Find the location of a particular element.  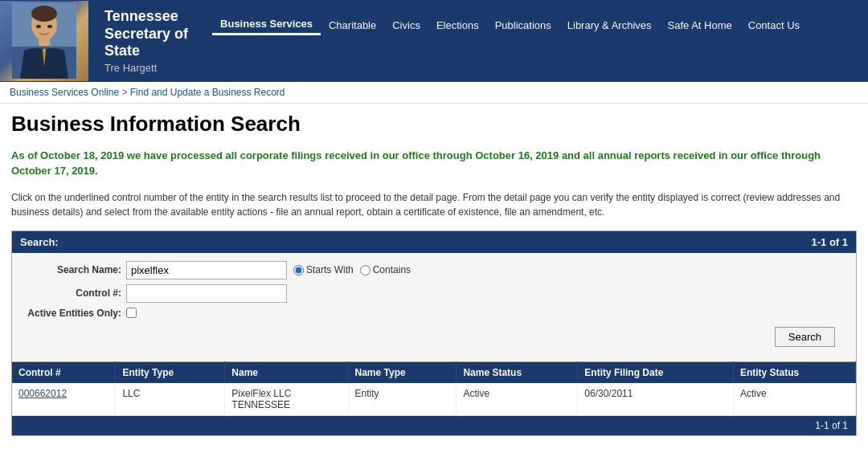

cell-name-type: Entity is located at coordinates (402, 400).